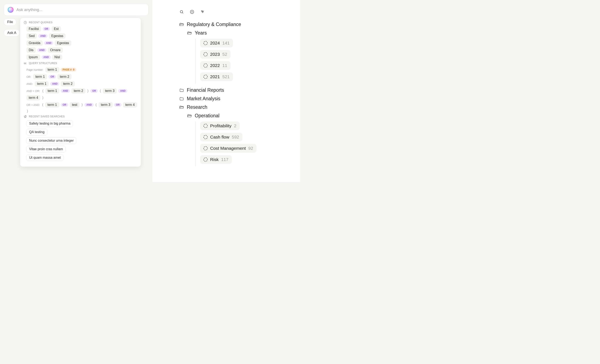  I want to click on structure-and-or: AND + OR: ( term 1 AND term 2 ) OR ( ter…, so click(81, 94).